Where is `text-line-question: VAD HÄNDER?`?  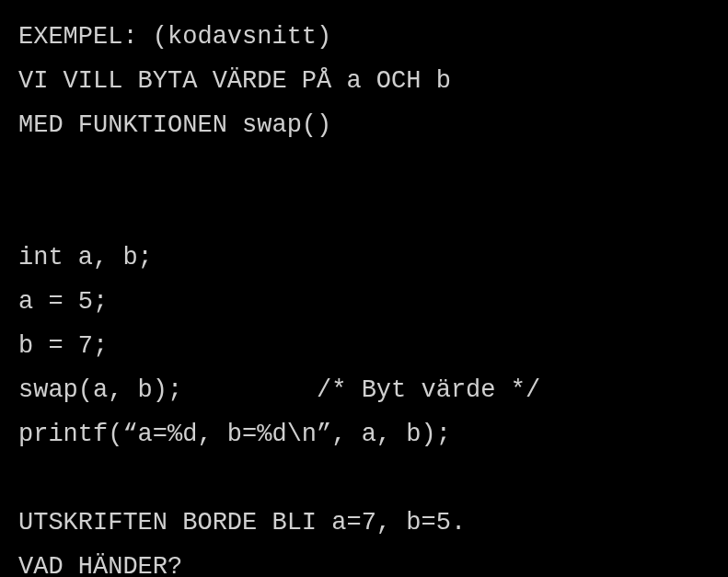 text-line-question: VAD HÄNDER? is located at coordinates (364, 561).